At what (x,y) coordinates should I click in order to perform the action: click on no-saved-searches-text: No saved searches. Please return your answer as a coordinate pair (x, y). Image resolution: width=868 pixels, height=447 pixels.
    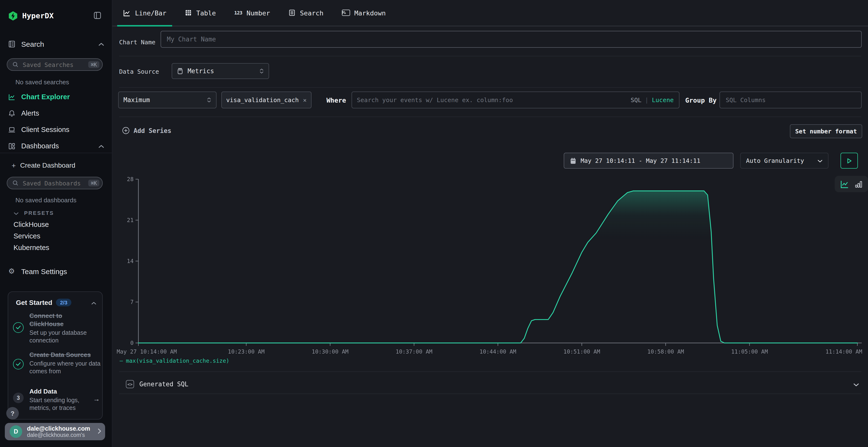
    Looking at the image, I should click on (42, 82).